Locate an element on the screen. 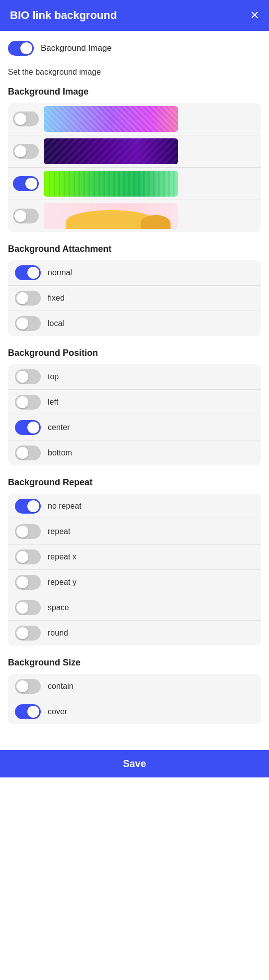  repeat-option-repeat-x: repeat x is located at coordinates (134, 557).